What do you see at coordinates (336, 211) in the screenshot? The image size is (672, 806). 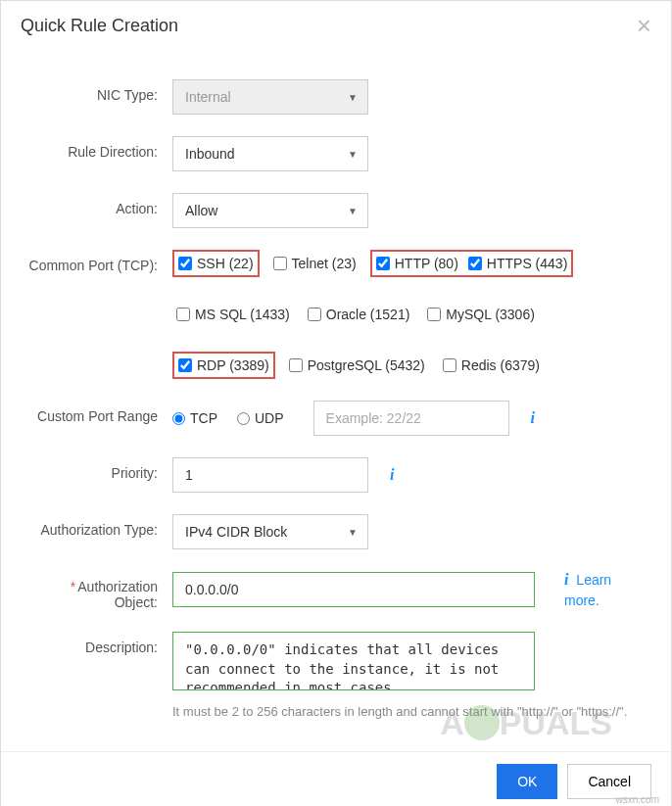 I see `row-action: Action: Allow` at bounding box center [336, 211].